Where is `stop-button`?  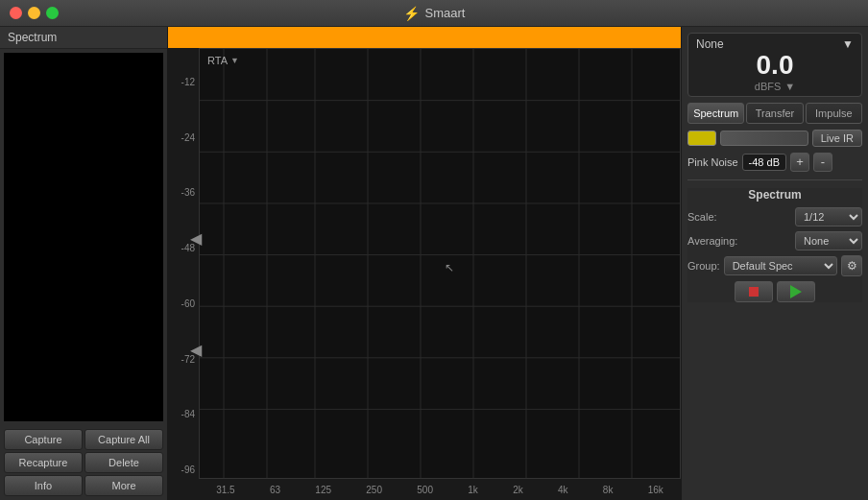 stop-button is located at coordinates (754, 292).